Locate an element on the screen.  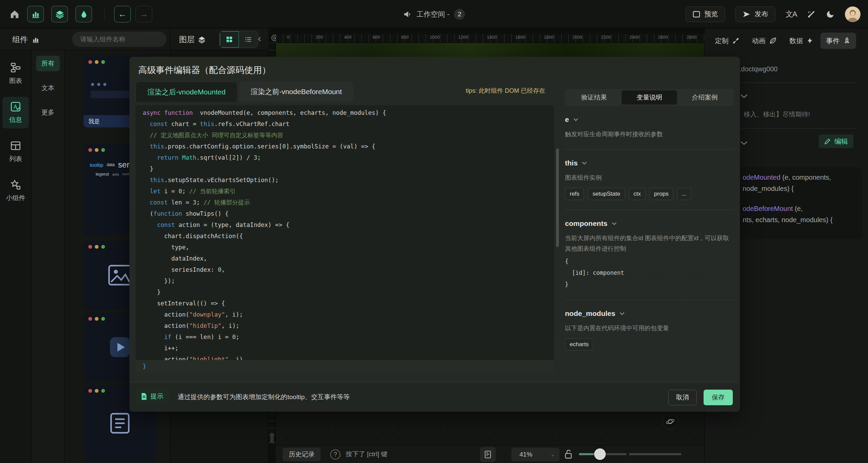
doc-tabs: 验证结果变量说明介绍案例 is located at coordinates (650, 97).